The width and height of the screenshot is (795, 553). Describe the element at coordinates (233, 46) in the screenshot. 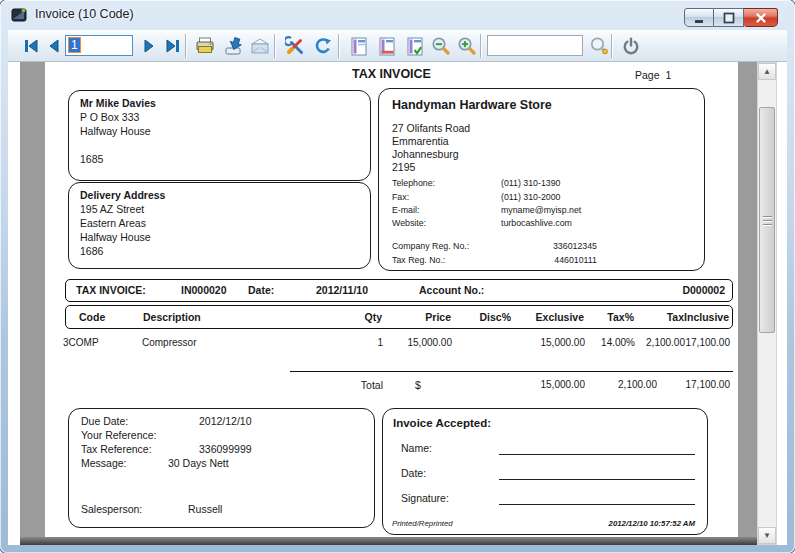

I see `export-button` at that location.